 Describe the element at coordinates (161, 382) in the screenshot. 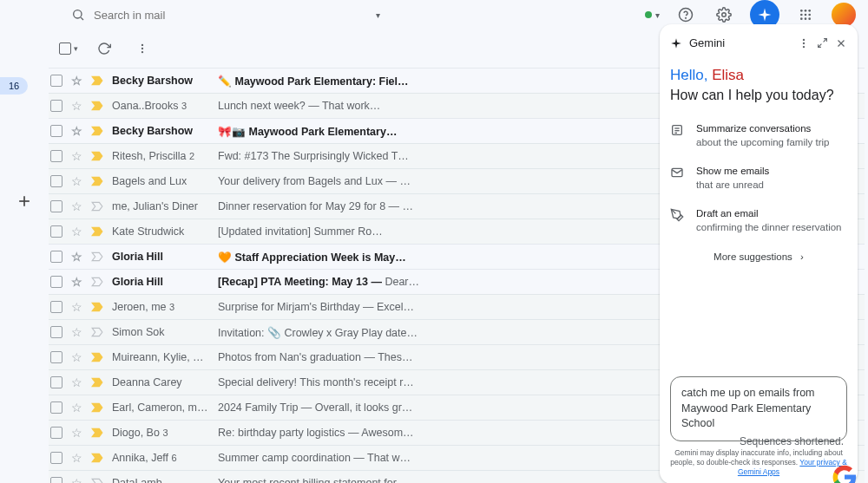

I see `row-sender: Deanna Carey` at that location.